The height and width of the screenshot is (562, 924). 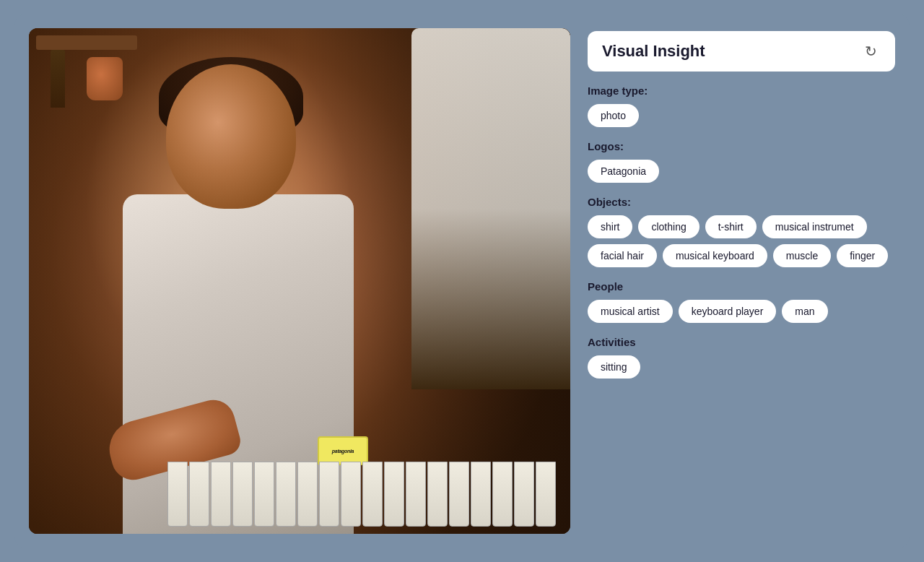 I want to click on bottle, so click(x=58, y=79).